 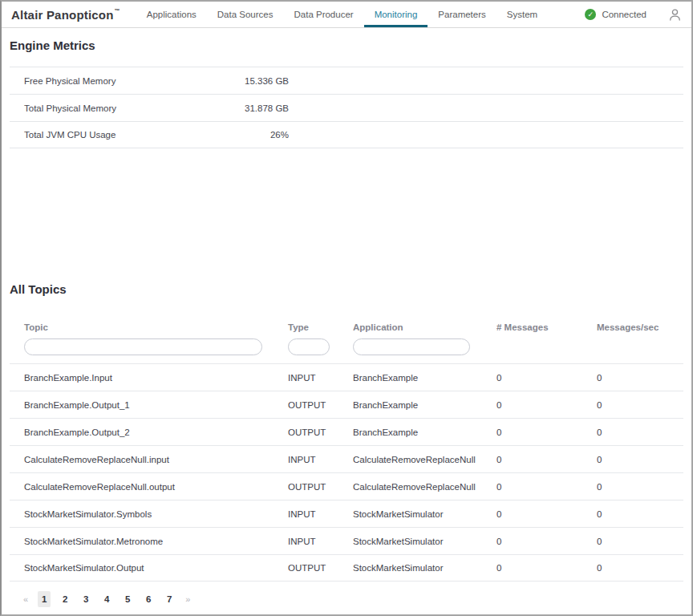 What do you see at coordinates (149, 541) in the screenshot?
I see `topic-cell: StockMarketSimulator.Metronome` at bounding box center [149, 541].